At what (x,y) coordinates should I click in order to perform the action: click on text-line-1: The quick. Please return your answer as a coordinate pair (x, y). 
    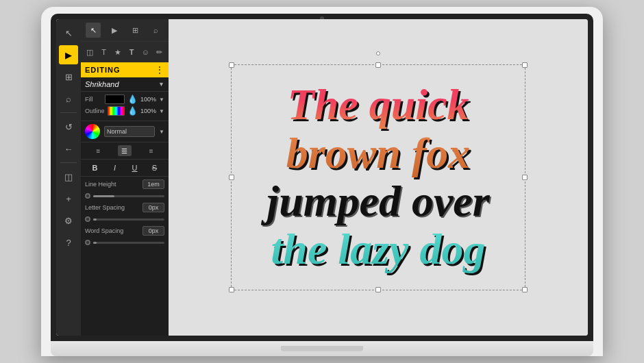
    Looking at the image, I should click on (378, 105).